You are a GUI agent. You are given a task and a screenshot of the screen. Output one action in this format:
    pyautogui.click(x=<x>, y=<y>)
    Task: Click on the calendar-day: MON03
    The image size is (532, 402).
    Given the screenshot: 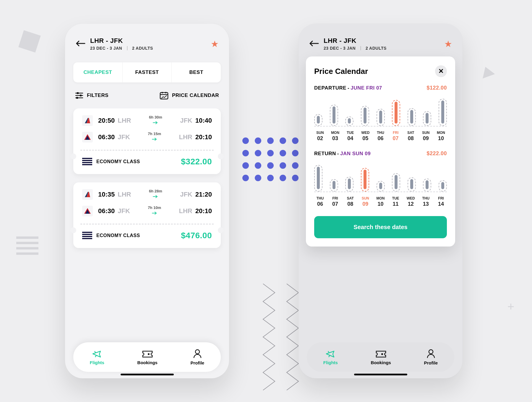 What is the action you would take?
    pyautogui.click(x=335, y=136)
    